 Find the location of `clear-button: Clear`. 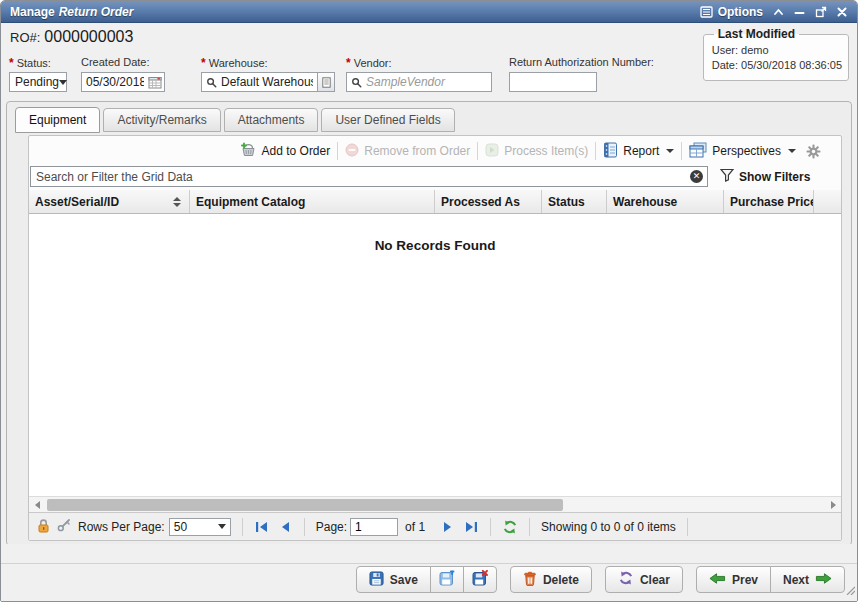

clear-button: Clear is located at coordinates (644, 580).